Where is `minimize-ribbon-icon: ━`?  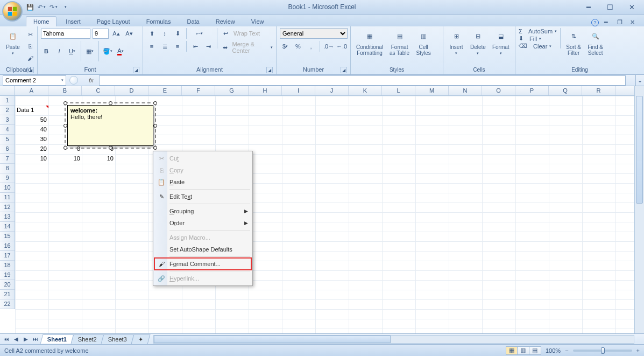 minimize-ribbon-icon: ━ is located at coordinates (608, 23).